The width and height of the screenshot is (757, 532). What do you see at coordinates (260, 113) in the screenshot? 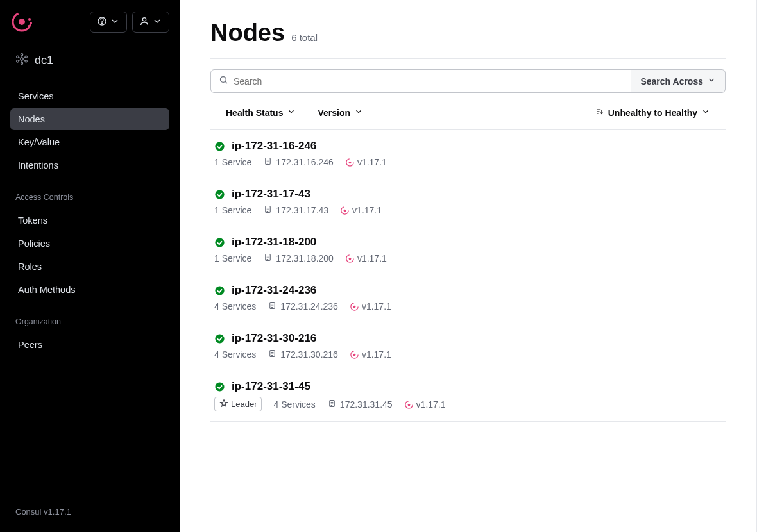
I see `filter-health-status: Health Status` at bounding box center [260, 113].